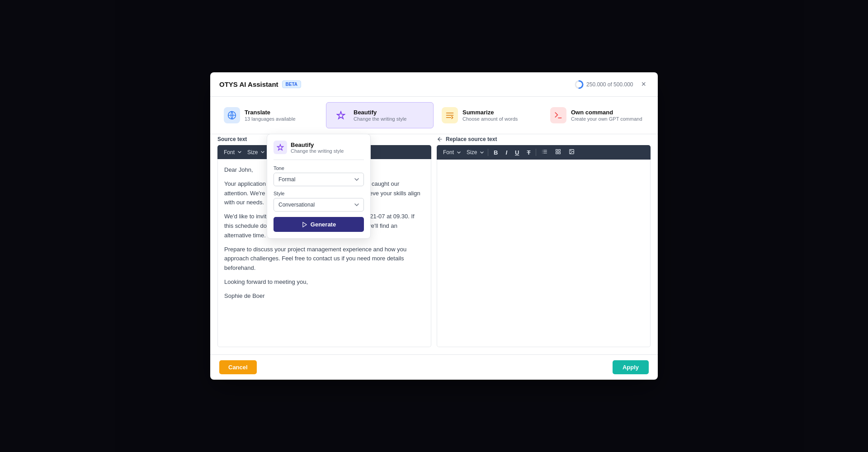 The image size is (868, 452). I want to click on tool-card-summarize: Summarize Choose amount of words, so click(489, 115).